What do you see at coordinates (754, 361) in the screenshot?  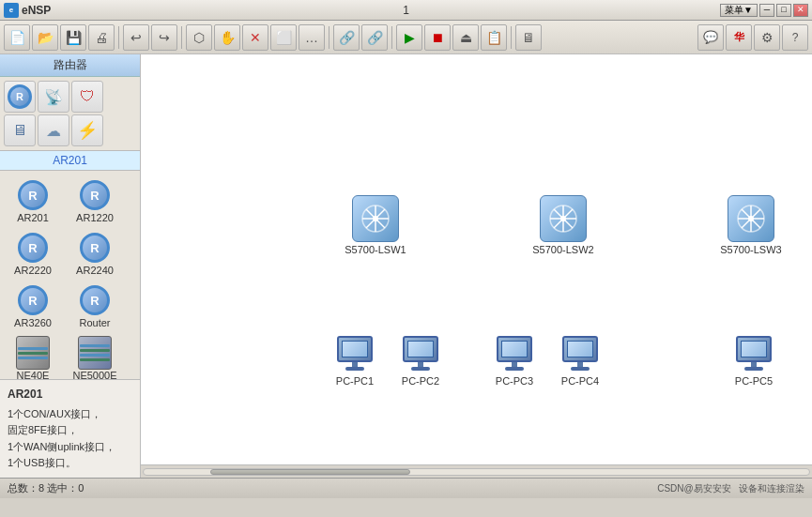 I see `canvas-device-PC-PC5: PC-PC5` at bounding box center [754, 361].